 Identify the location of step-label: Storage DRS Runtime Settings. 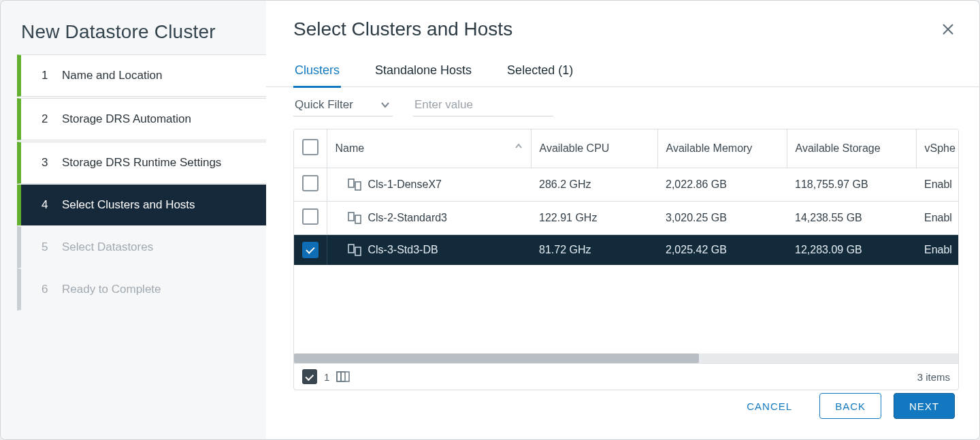
(164, 163).